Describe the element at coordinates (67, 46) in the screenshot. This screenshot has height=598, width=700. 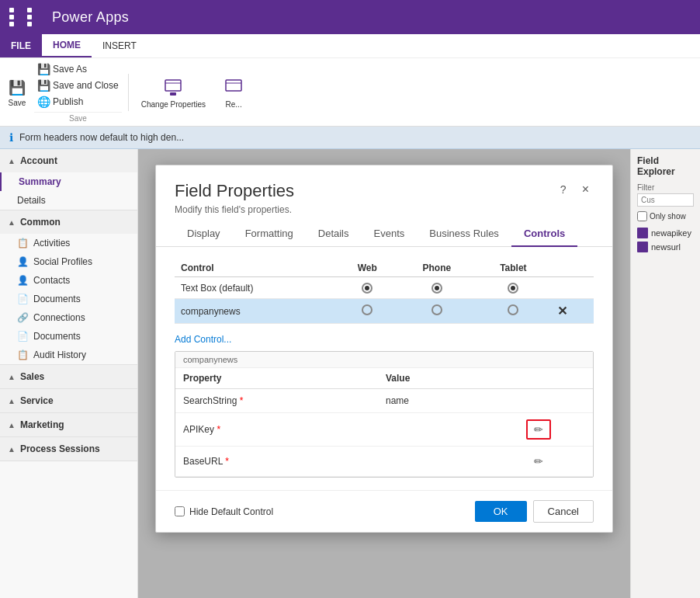
I see `tab-home: HOME` at that location.